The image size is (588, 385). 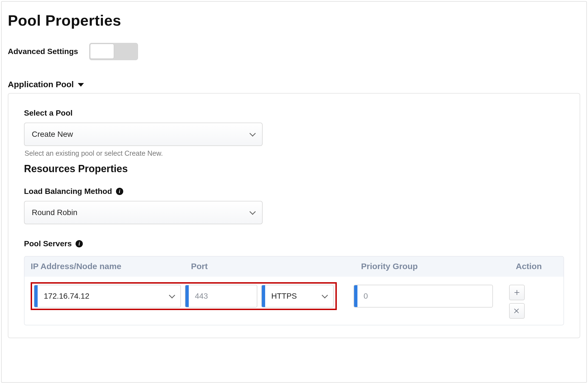 What do you see at coordinates (41, 84) in the screenshot?
I see `application-pool-label: Application Pool` at bounding box center [41, 84].